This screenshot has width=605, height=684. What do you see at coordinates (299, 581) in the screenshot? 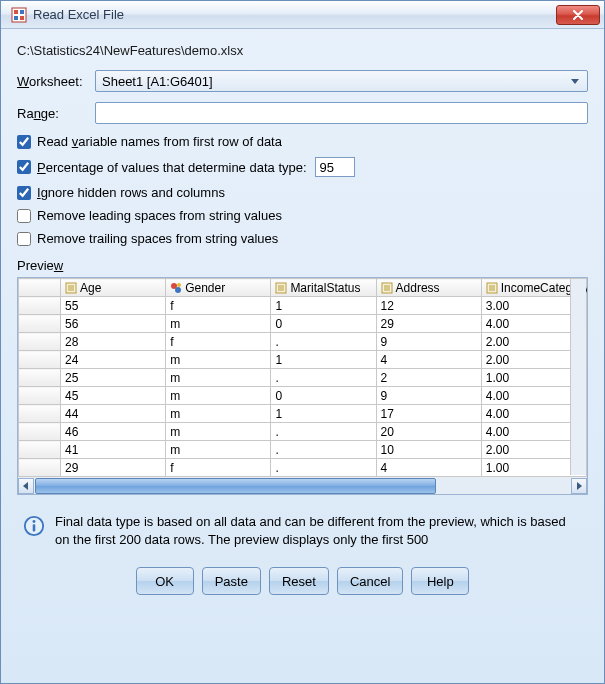
I see `reset-button: Reset` at bounding box center [299, 581].